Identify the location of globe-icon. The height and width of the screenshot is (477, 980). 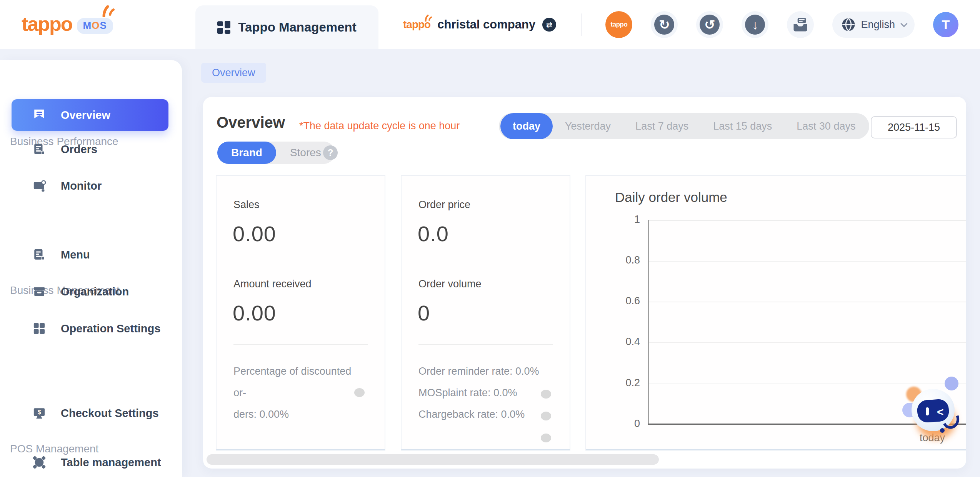
(848, 25).